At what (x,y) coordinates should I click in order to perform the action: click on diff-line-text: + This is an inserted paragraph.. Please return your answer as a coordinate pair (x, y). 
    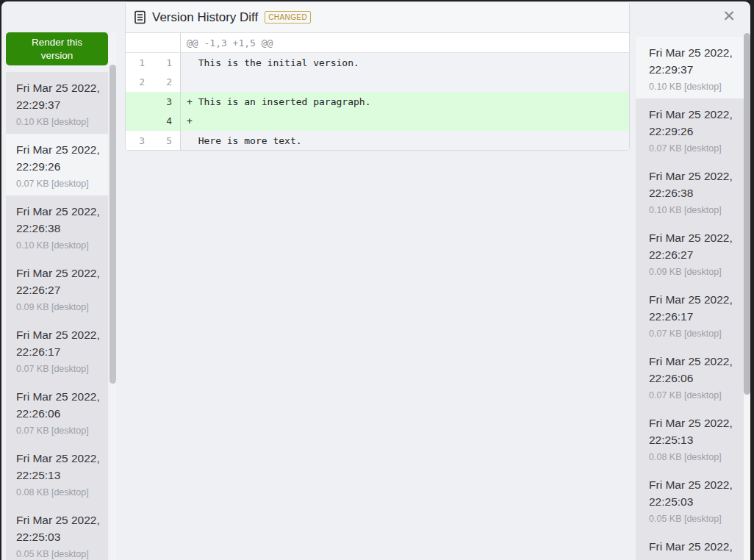
    Looking at the image, I should click on (404, 101).